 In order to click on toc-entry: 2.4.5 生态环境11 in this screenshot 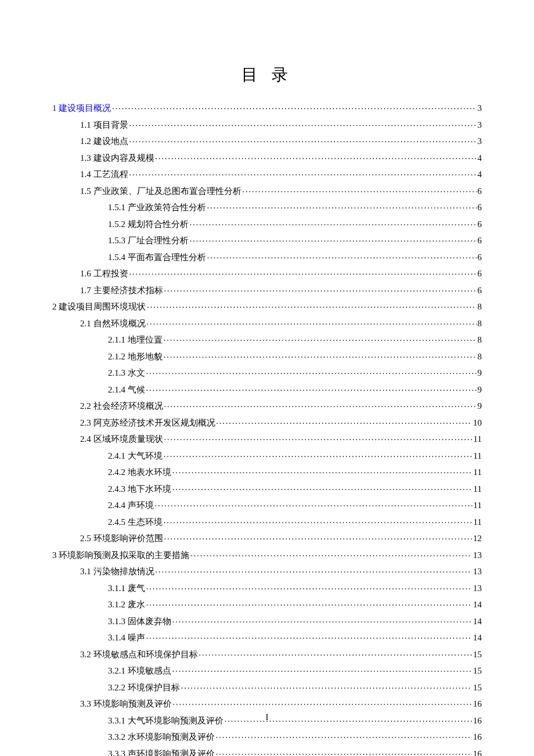, I will do `click(267, 521)`.